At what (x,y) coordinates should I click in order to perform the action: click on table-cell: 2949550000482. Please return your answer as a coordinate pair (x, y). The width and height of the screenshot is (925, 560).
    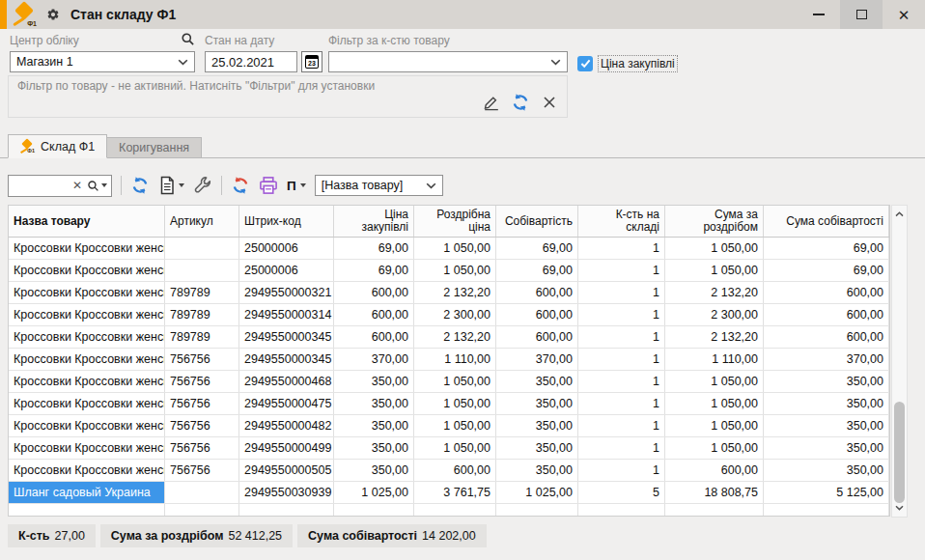
    Looking at the image, I should click on (287, 426).